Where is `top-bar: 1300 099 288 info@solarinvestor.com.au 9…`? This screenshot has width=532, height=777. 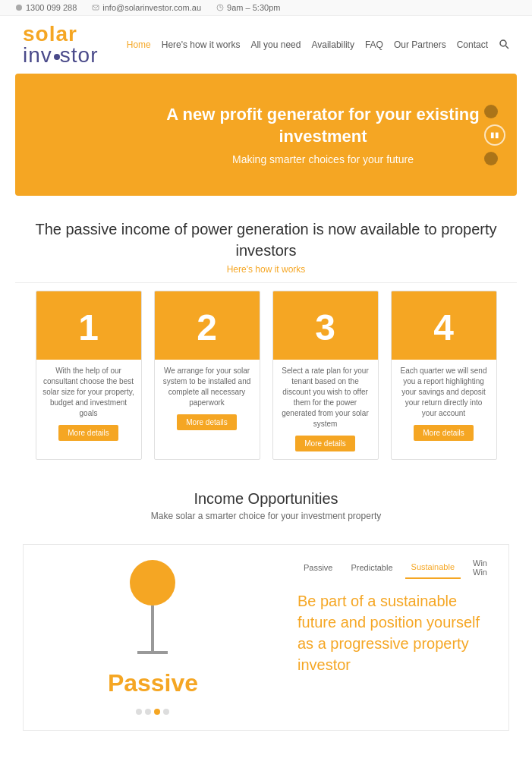
top-bar: 1300 099 288 info@solarinvestor.com.au 9… is located at coordinates (266, 8).